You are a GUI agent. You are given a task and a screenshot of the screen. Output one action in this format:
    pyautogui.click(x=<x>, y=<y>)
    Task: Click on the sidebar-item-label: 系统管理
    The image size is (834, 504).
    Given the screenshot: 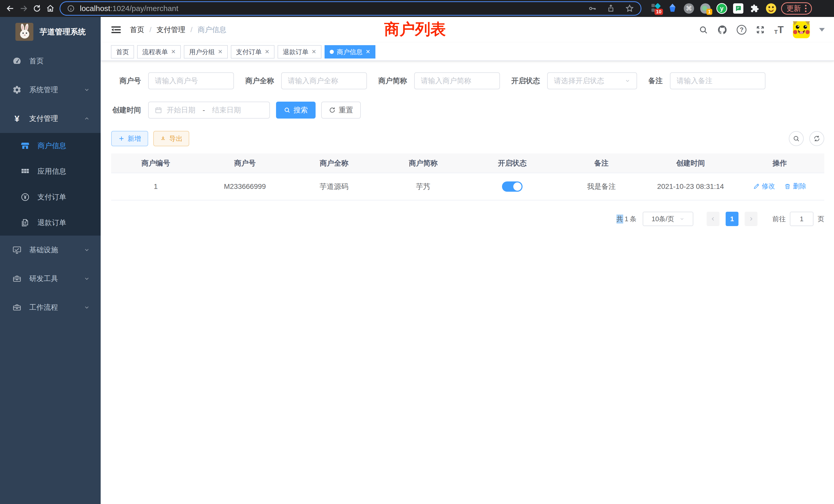 What is the action you would take?
    pyautogui.click(x=43, y=90)
    